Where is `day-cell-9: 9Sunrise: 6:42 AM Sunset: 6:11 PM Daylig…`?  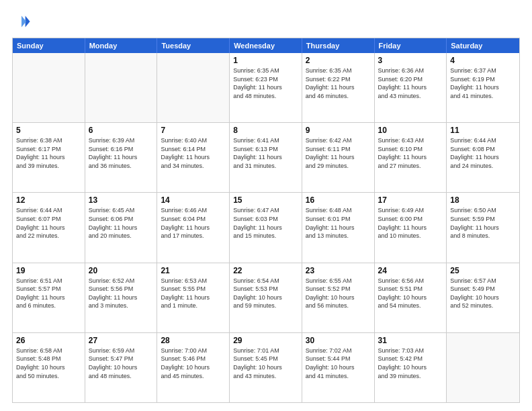
day-cell-9: 9Sunrise: 6:42 AM Sunset: 6:11 PM Daylig… is located at coordinates (339, 157).